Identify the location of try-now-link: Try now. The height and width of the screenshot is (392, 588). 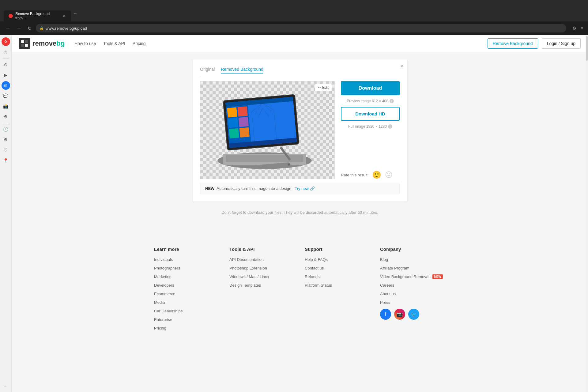
(302, 189).